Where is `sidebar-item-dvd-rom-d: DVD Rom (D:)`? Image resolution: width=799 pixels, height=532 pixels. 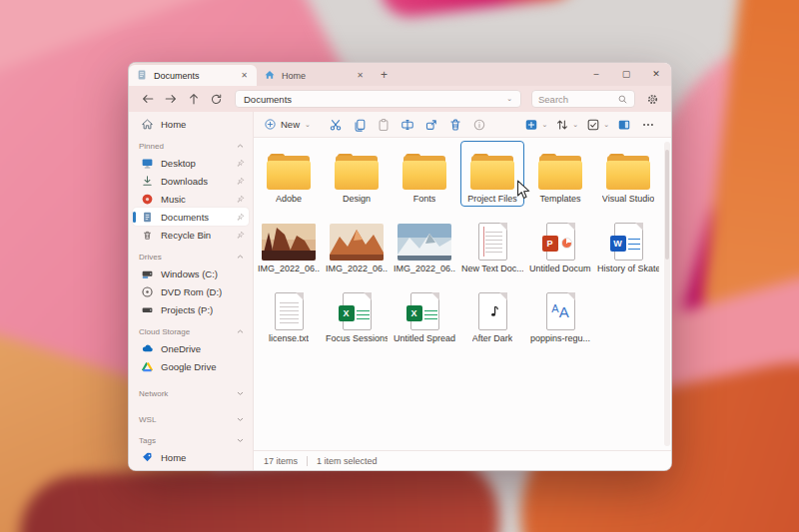 sidebar-item-dvd-rom-d: DVD Rom (D:) is located at coordinates (191, 291).